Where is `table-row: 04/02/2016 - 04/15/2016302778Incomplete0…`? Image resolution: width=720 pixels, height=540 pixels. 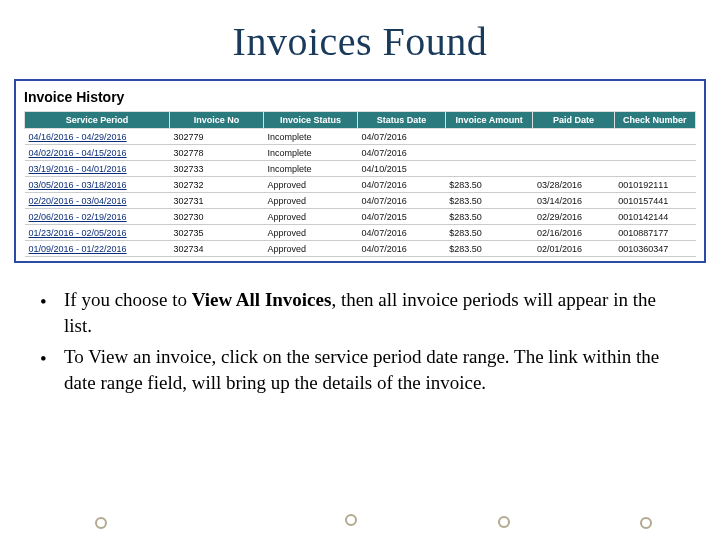
table-row: 04/02/2016 - 04/15/2016302778Incomplete0… is located at coordinates (360, 153).